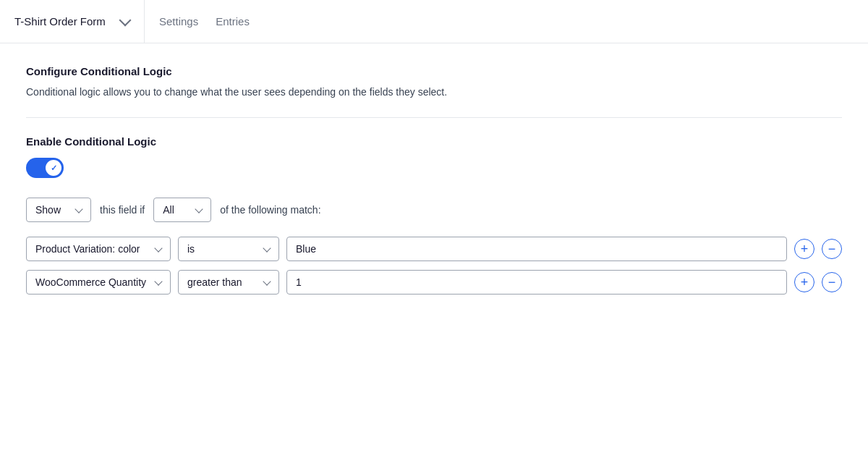  I want to click on all-select-label: All, so click(169, 210).